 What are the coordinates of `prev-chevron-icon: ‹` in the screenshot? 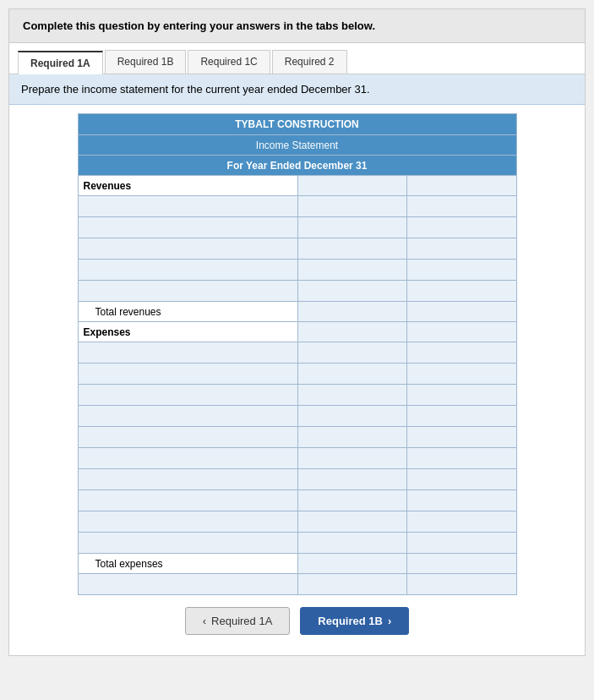 It's located at (204, 621).